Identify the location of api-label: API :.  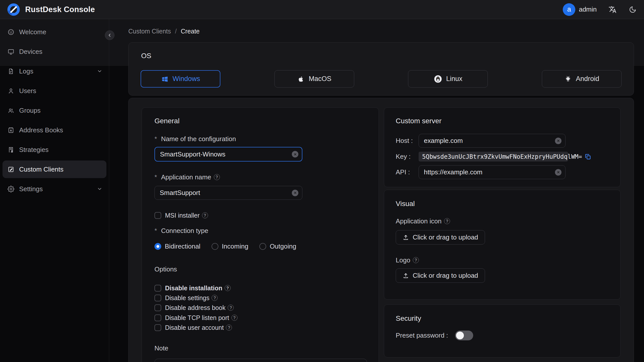
(403, 172).